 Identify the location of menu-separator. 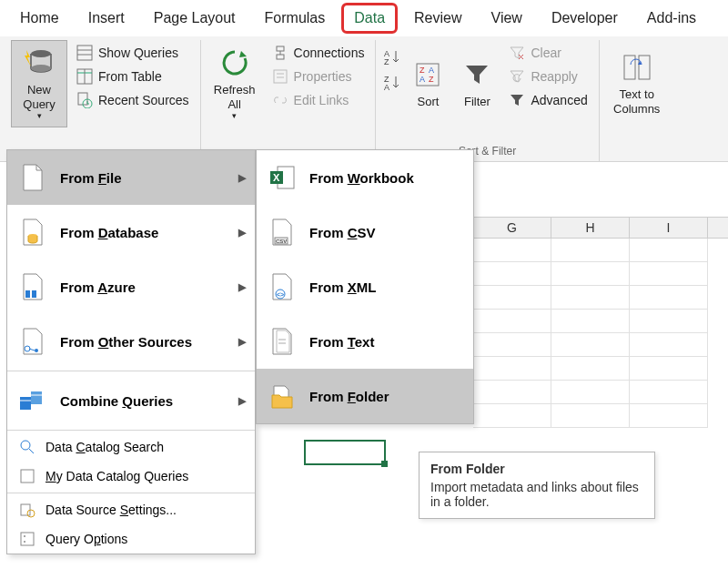
(131, 493).